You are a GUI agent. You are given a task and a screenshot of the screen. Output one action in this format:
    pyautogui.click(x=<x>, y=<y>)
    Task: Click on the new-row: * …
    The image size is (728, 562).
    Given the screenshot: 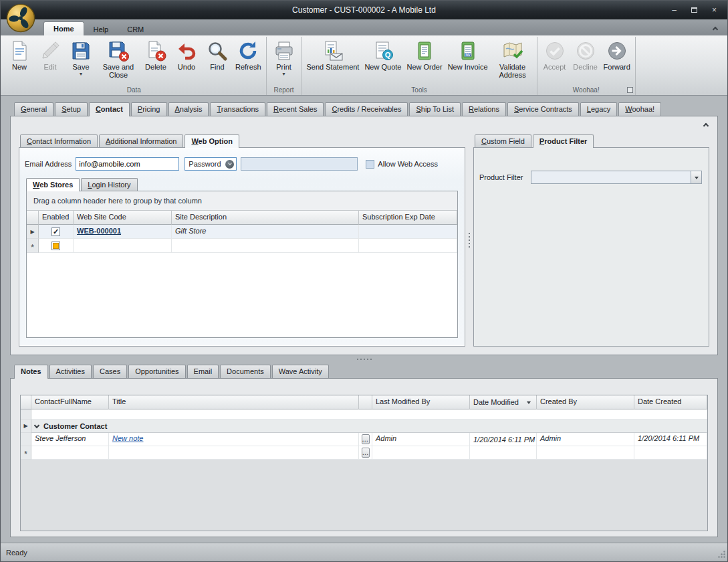 What is the action you would take?
    pyautogui.click(x=364, y=453)
    